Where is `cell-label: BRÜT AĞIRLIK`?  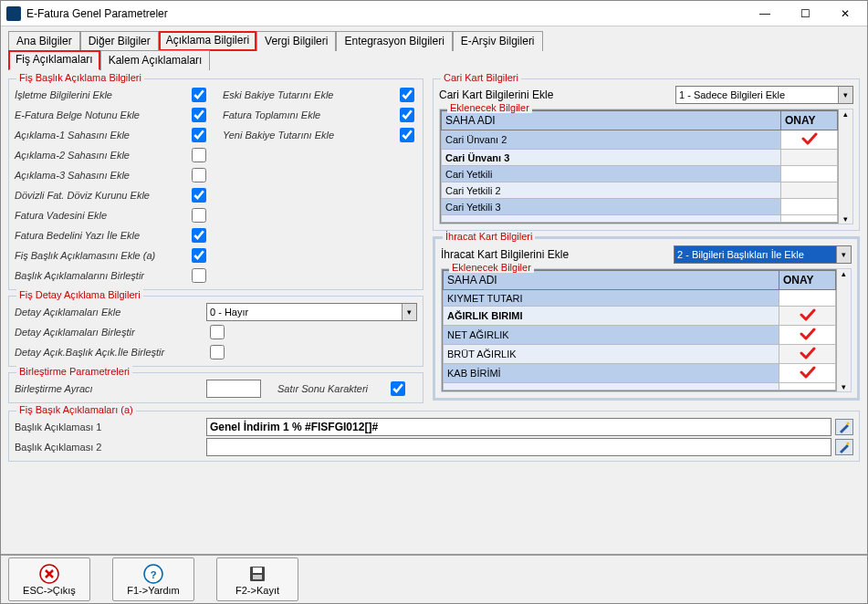 cell-label: BRÜT AĞIRLIK is located at coordinates (612, 354).